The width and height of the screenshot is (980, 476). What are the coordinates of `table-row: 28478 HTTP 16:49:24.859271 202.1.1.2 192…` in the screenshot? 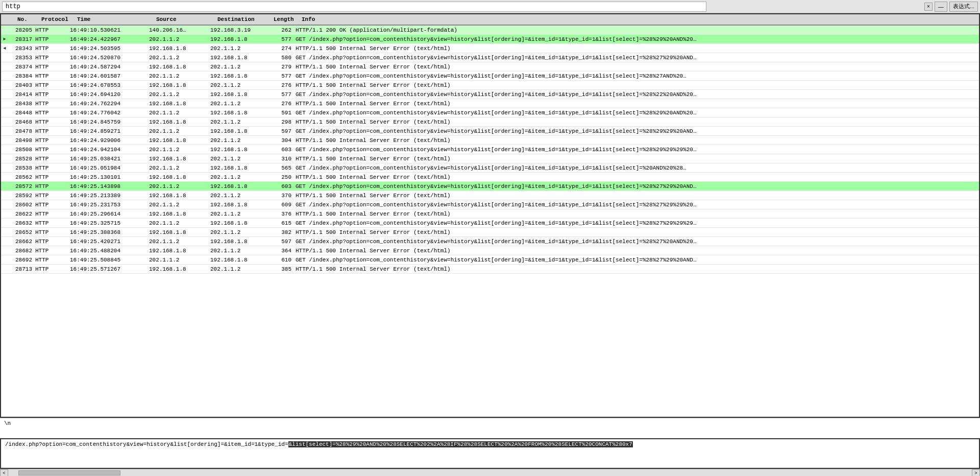 It's located at (490, 131).